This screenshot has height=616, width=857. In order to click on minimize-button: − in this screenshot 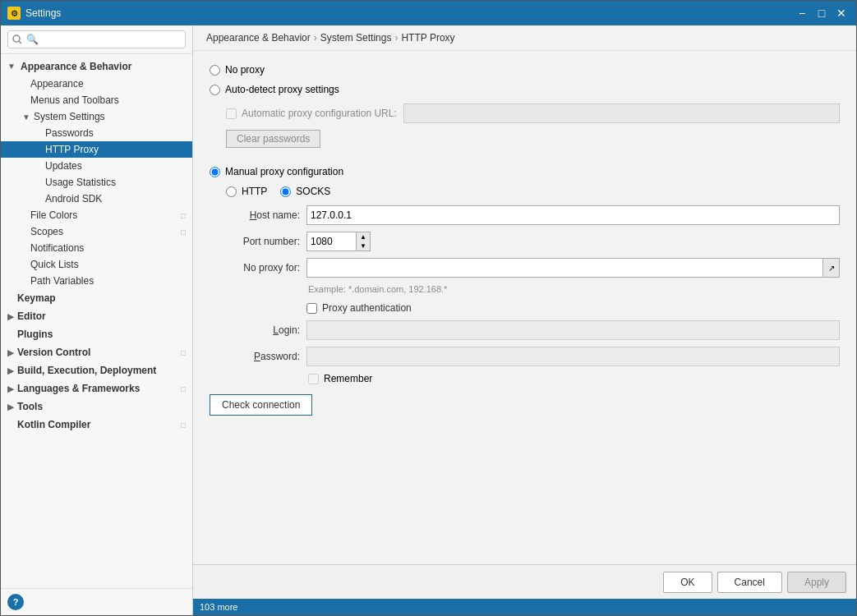, I will do `click(802, 13)`.